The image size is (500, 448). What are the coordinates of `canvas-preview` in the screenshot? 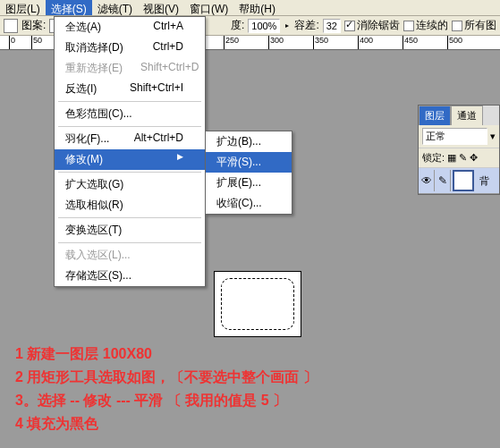 It's located at (258, 304).